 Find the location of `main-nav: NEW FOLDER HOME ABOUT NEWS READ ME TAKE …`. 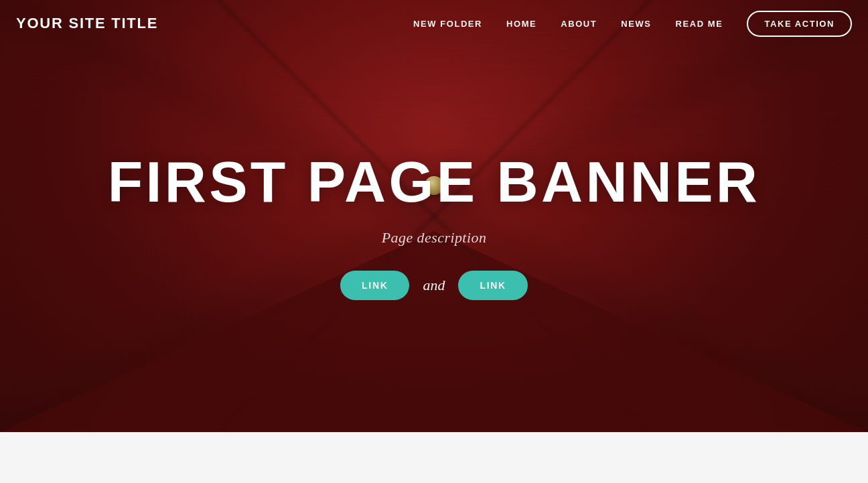

main-nav: NEW FOLDER HOME ABOUT NEWS READ ME TAKE … is located at coordinates (632, 24).